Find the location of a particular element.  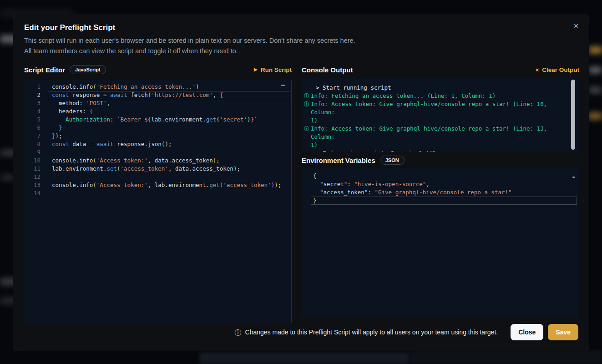

json-badge: JSON is located at coordinates (392, 160).